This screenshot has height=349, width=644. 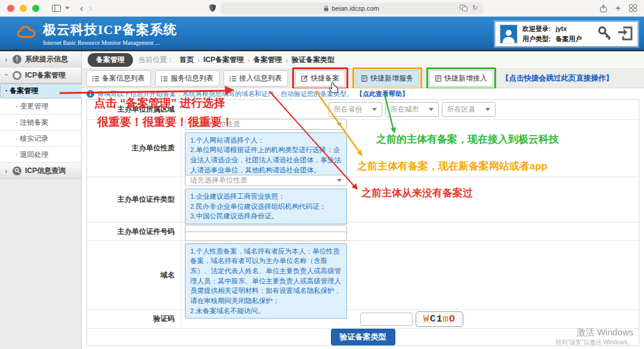 What do you see at coordinates (32, 155) in the screenshot?
I see `sidebar-item-label: · 退回处理` at bounding box center [32, 155].